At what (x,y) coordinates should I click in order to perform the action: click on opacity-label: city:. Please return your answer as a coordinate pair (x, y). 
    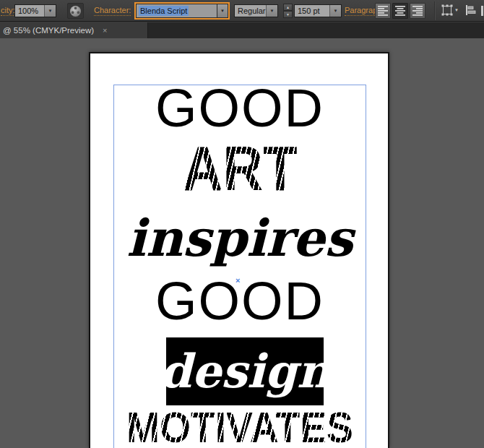
    Looking at the image, I should click on (8, 11).